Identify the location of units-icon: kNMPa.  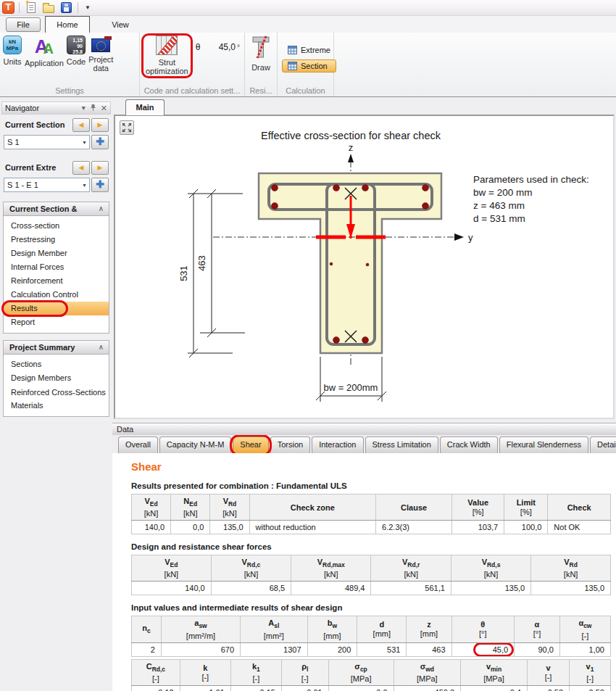
(12, 45).